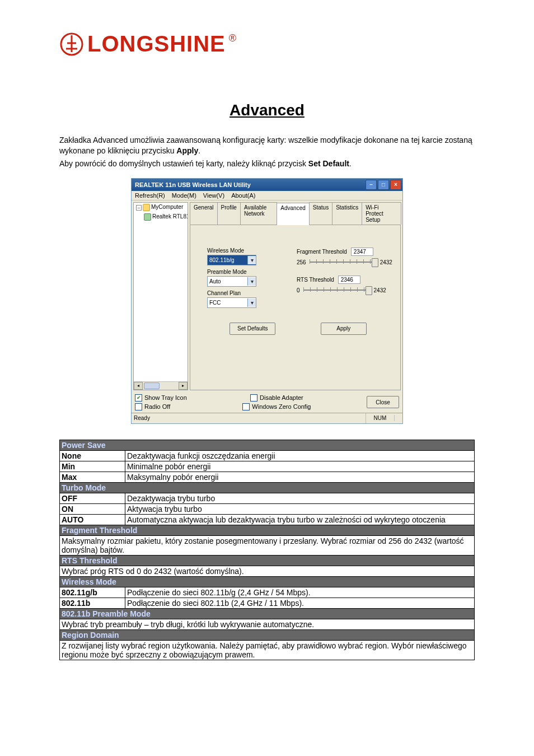 This screenshot has height=756, width=534. Describe the element at coordinates (193, 185) in the screenshot. I see `window-title: REALTEK 11n USB Wireless LAN Utility` at that location.